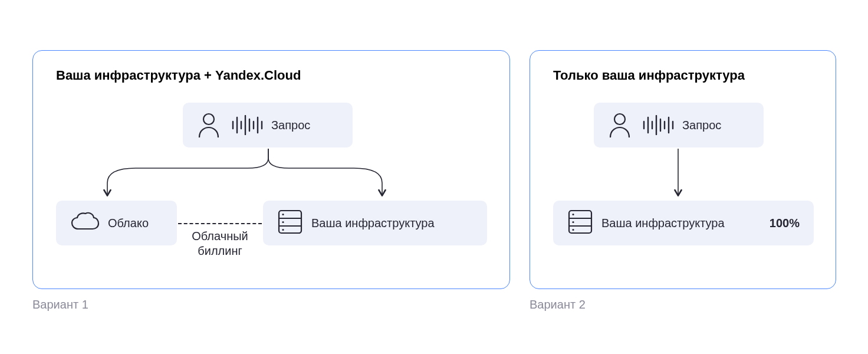 The image size is (868, 354). I want to click on caption-variant-2: Вариант 2, so click(558, 304).